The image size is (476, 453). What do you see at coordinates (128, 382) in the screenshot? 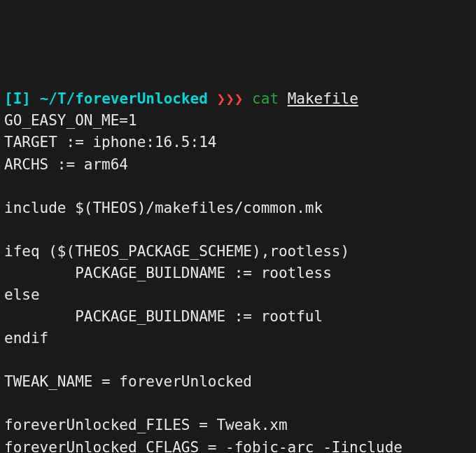
I see `file-line-13: TWEAK_NAME = foreverUnlocked` at bounding box center [128, 382].